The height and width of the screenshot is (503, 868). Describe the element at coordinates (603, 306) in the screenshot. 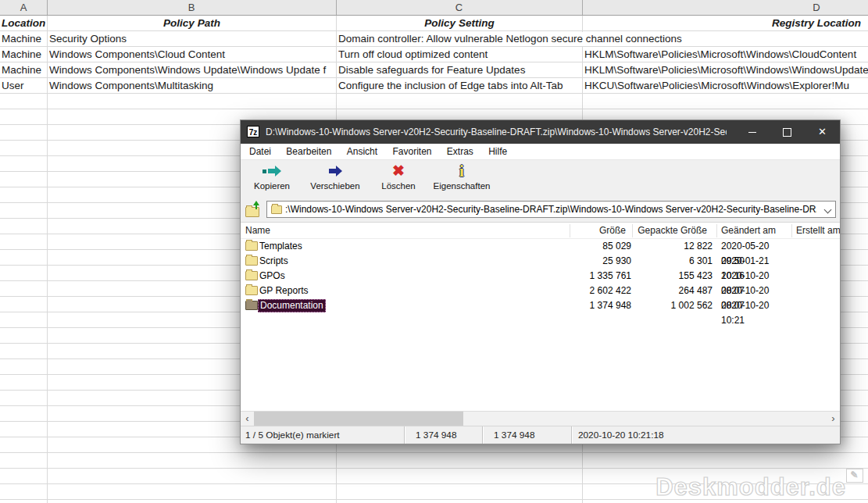

I see `item-size: 1 374 948` at that location.